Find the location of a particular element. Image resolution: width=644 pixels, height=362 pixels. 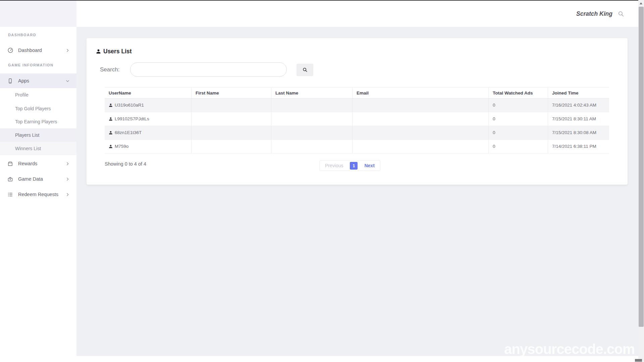

subitem-label: Winners List is located at coordinates (28, 148).